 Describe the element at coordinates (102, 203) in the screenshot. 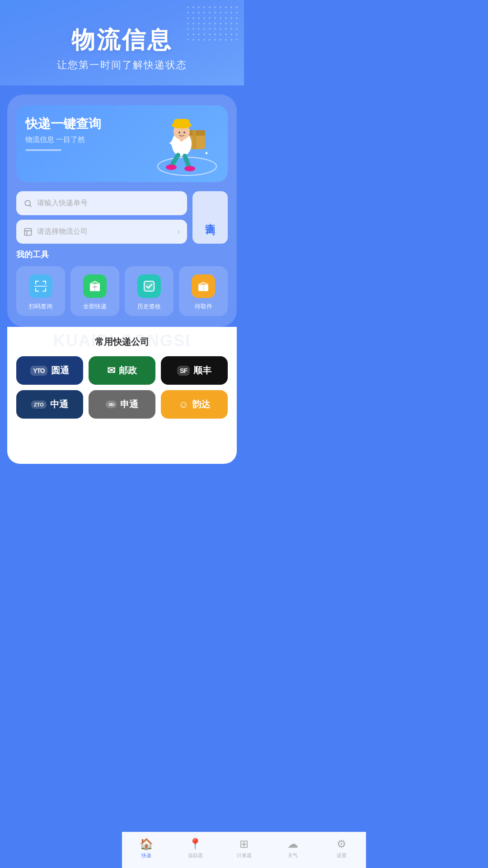

I see `tracking-input: 请输入快递单号` at that location.